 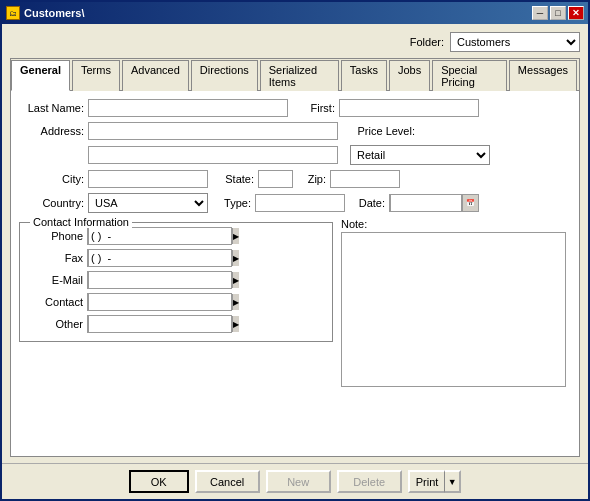 I want to click on date-input-wrapper: 📅, so click(x=434, y=203).